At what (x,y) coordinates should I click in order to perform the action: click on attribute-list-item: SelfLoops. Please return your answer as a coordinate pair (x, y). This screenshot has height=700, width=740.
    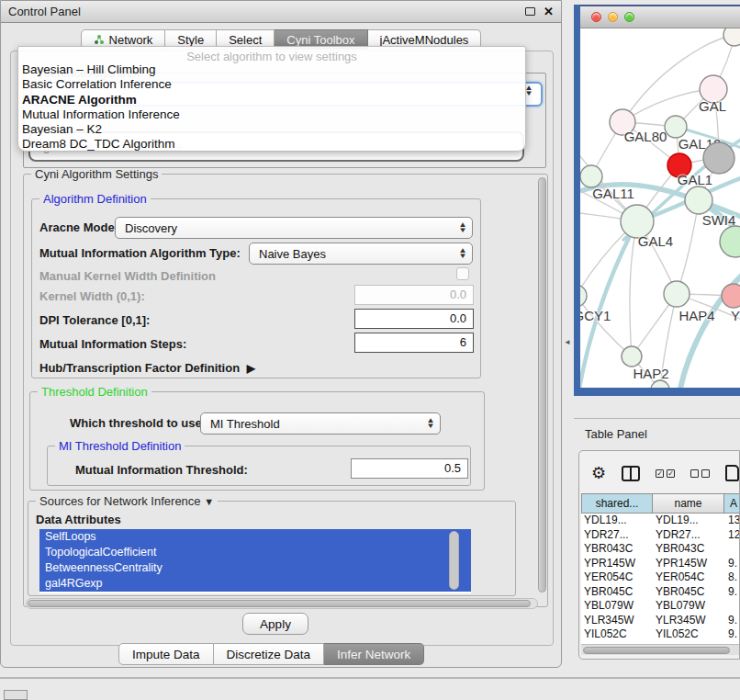
    Looking at the image, I should click on (255, 536).